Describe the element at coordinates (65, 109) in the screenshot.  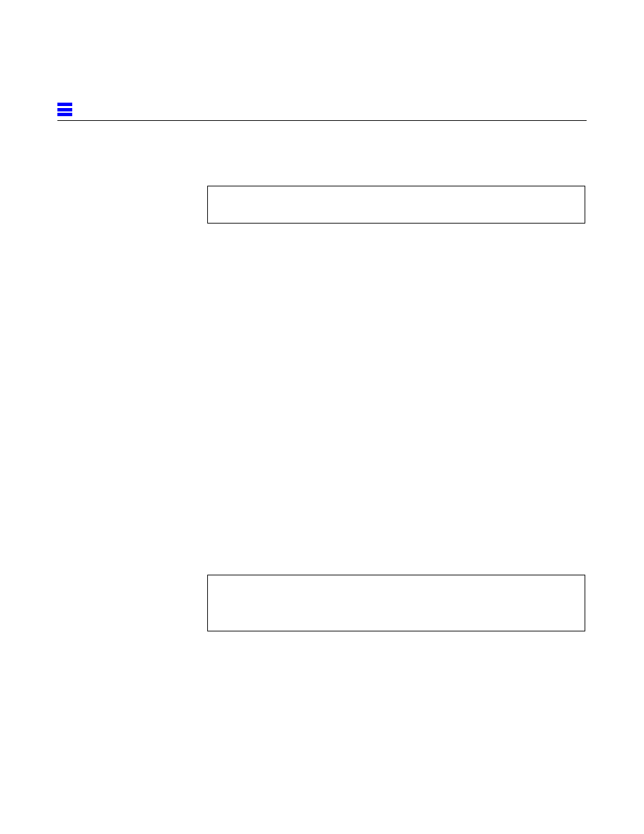
I see `hamburger-menu-icon` at that location.